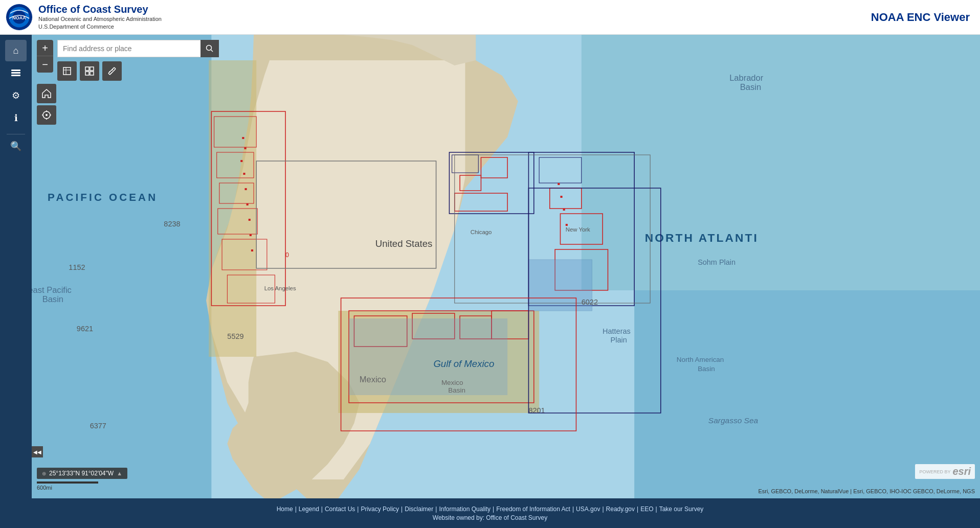 This screenshot has height=528, width=980. What do you see at coordinates (112, 71) in the screenshot?
I see `measure-btn` at bounding box center [112, 71].